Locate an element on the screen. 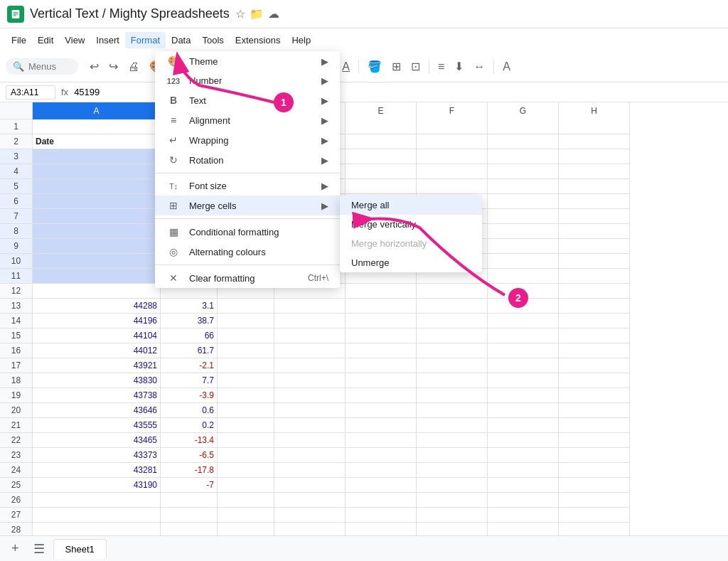 The width and height of the screenshot is (728, 561). cell-13-A: 44288 is located at coordinates (97, 306).